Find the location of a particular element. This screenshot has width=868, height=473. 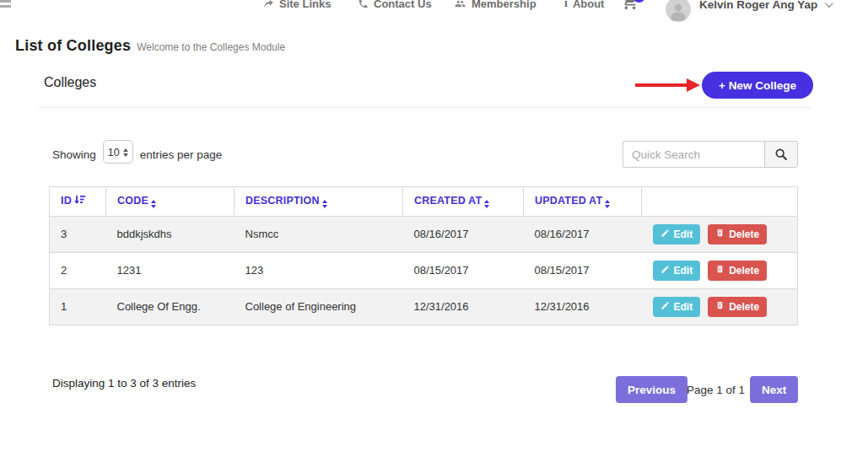

nav-item-site-links: Site Links is located at coordinates (297, 5).